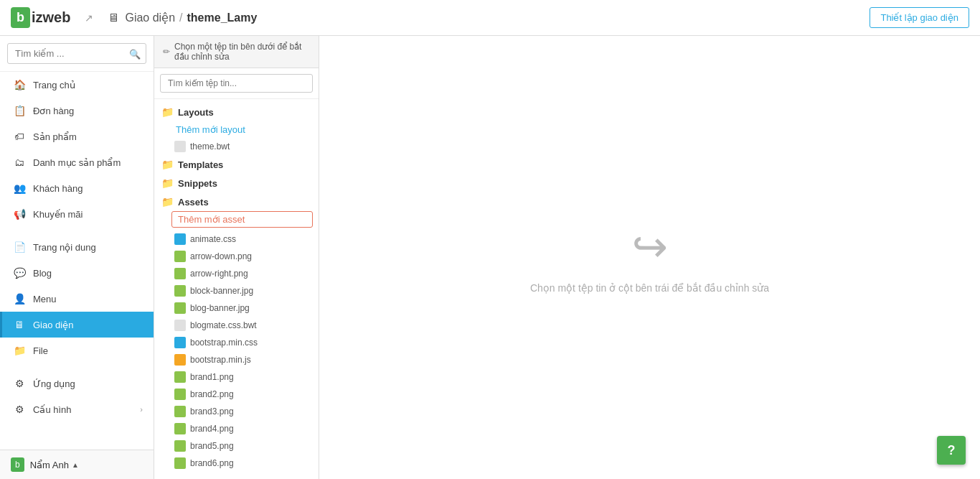 The width and height of the screenshot is (980, 479). I want to click on sidebar-item-khach-hang: 👥 Khách hàng, so click(77, 188).